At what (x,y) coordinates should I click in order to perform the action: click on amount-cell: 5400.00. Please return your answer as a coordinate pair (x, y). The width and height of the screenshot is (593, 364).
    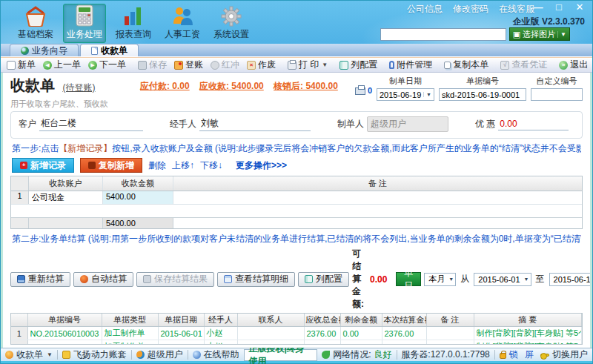
    Looking at the image, I should click on (138, 197).